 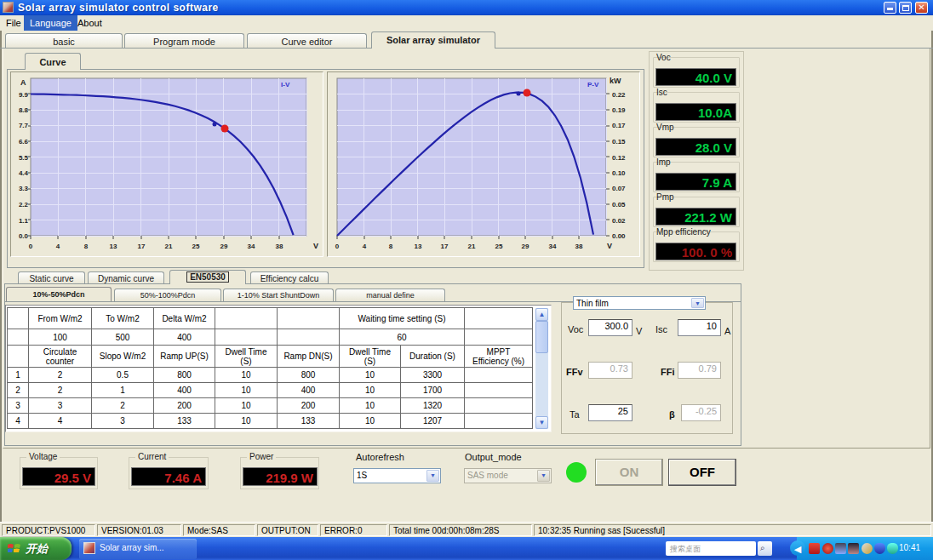 What do you see at coordinates (24, 95) in the screenshot?
I see `svg-text: 9.9` at bounding box center [24, 95].